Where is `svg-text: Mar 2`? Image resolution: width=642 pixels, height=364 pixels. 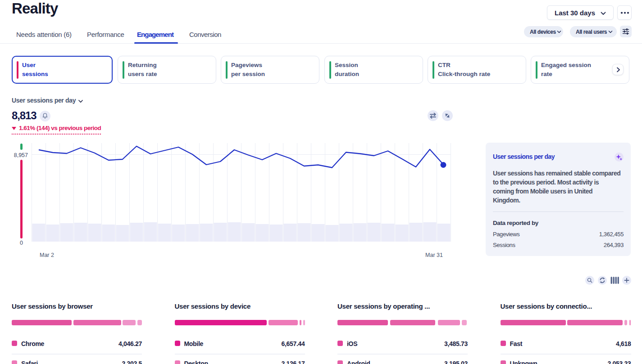 svg-text: Mar 2 is located at coordinates (47, 255).